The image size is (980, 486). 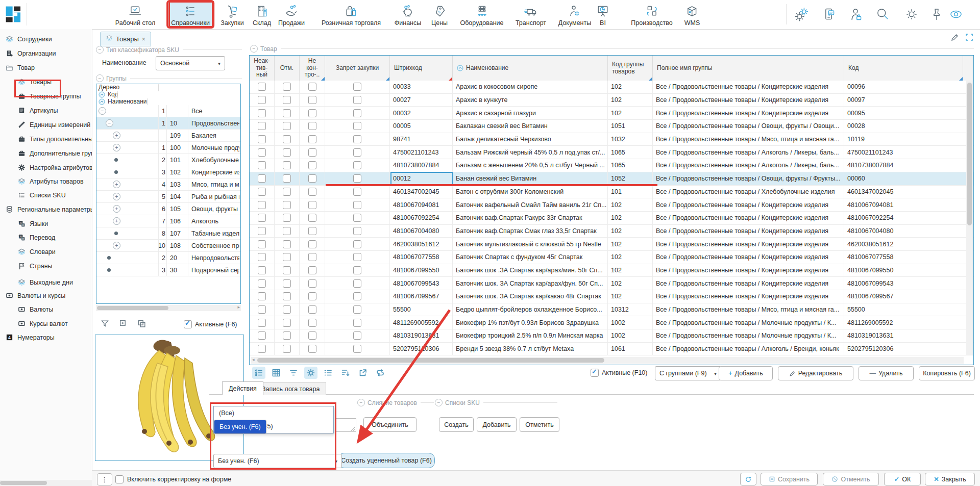 What do you see at coordinates (46, 223) in the screenshot?
I see `sidebar-item-13: AяЯзыки` at bounding box center [46, 223].